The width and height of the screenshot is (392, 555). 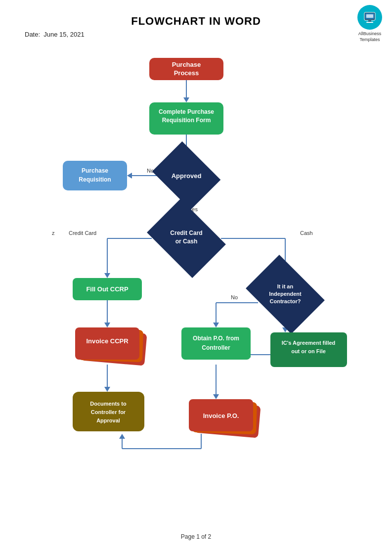 I want to click on svg-text: Requisition Form, so click(x=186, y=120).